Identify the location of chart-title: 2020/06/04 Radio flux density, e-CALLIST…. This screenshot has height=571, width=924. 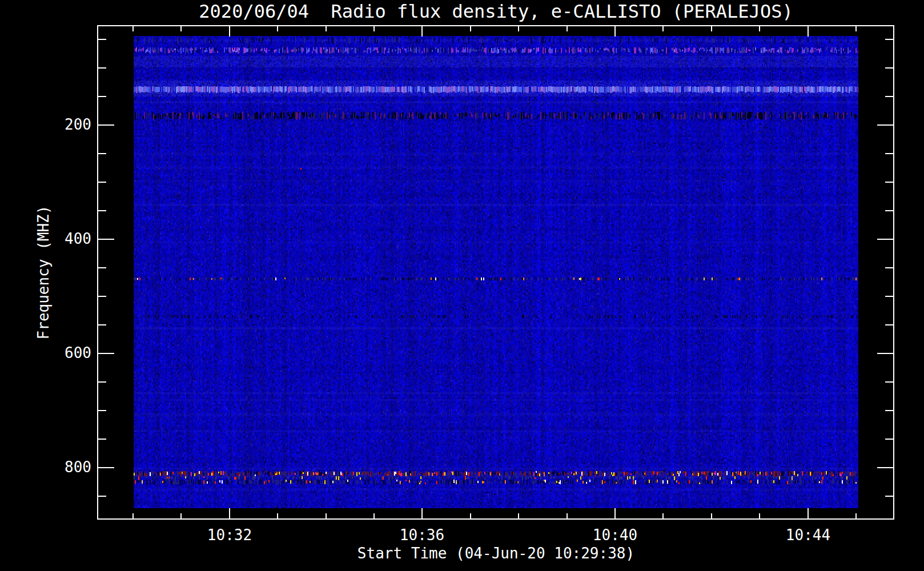
(496, 11).